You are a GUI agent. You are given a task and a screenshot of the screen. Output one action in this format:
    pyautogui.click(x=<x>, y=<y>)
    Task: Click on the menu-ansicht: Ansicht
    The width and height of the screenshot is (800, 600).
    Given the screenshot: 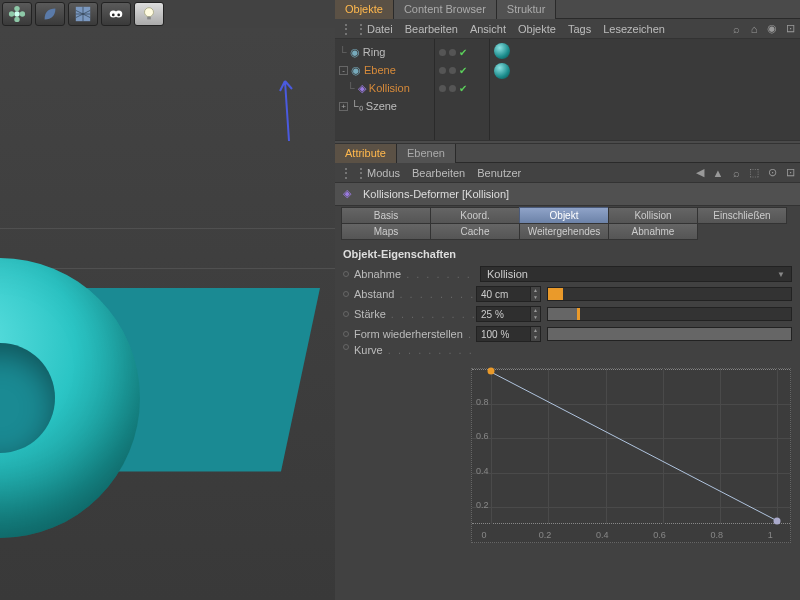 What is the action you would take?
    pyautogui.click(x=488, y=29)
    